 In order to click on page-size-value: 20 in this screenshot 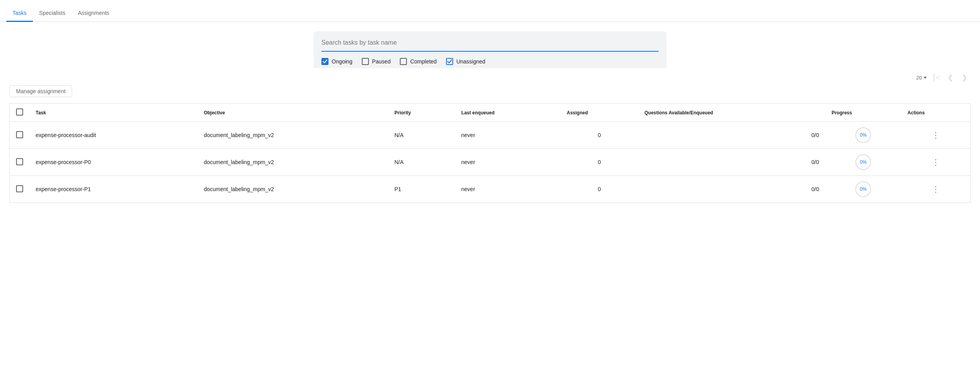, I will do `click(919, 78)`.